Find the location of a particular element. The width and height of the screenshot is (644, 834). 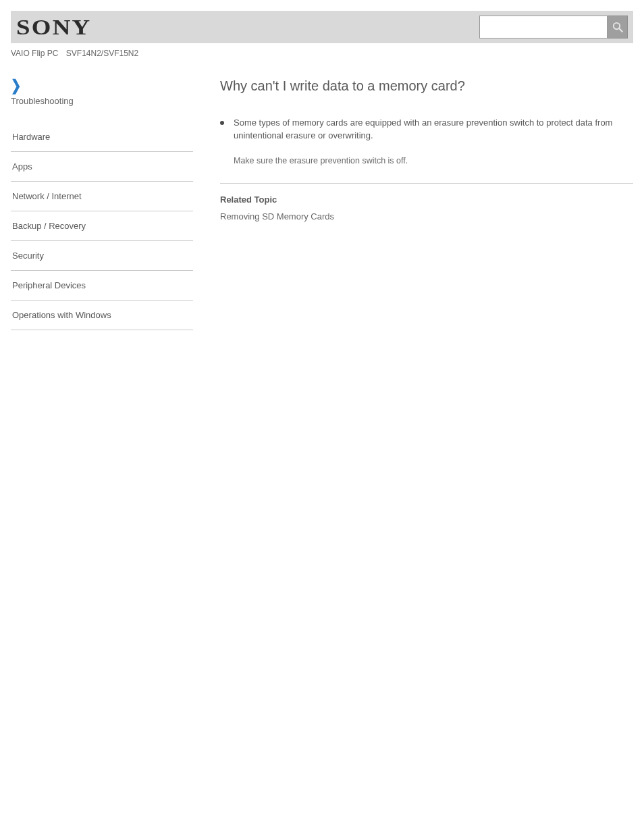

sidebar-item-backup-recovery: Backup / Recovery is located at coordinates (102, 226).